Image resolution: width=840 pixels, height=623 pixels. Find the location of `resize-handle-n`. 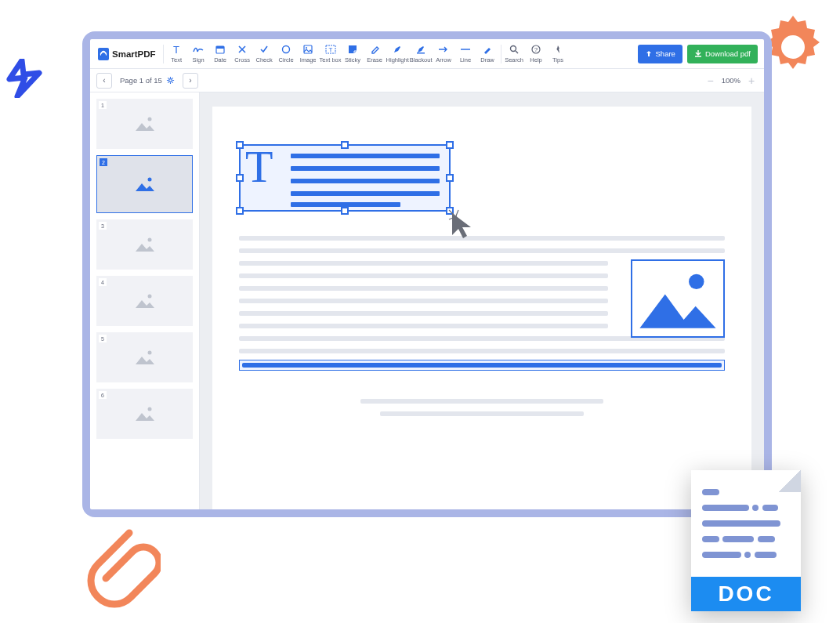

resize-handle-n is located at coordinates (345, 145).